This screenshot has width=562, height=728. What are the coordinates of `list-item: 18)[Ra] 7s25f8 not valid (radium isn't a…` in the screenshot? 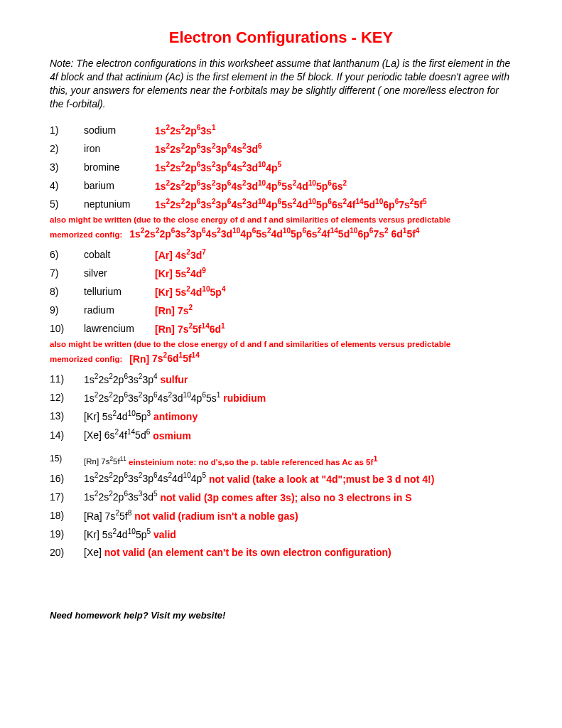 It's located at (281, 516).